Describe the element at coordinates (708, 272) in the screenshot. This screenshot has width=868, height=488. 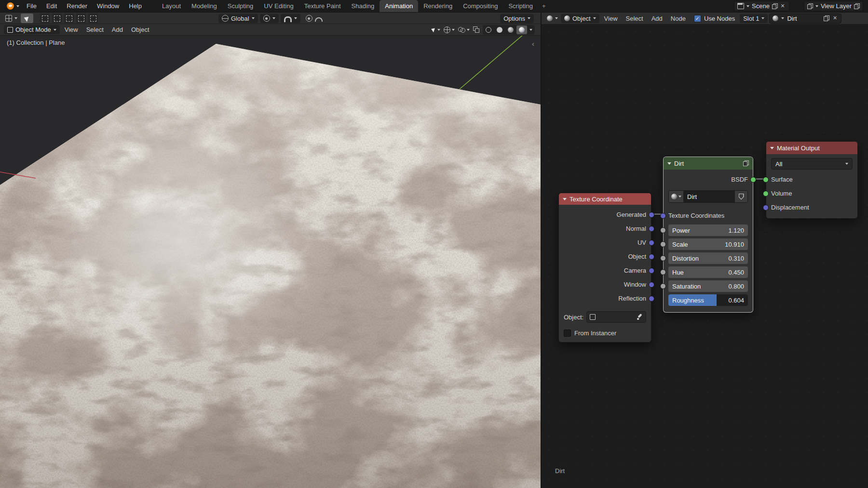
I see `slider-hue: Hue 0.450` at that location.